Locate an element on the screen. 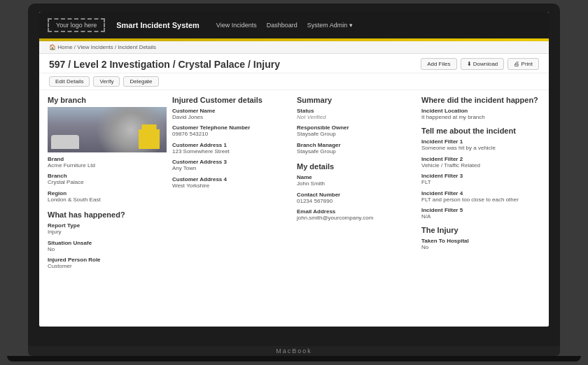  filter2-label: Incident Filter 2 is located at coordinates (481, 159).